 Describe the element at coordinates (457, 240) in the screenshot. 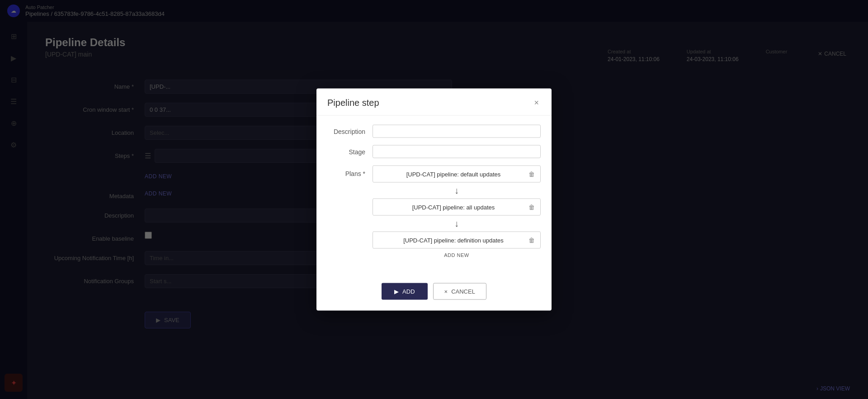

I see `plan-item: [UPD-CAT] pipeline: definition updates 🗑` at that location.